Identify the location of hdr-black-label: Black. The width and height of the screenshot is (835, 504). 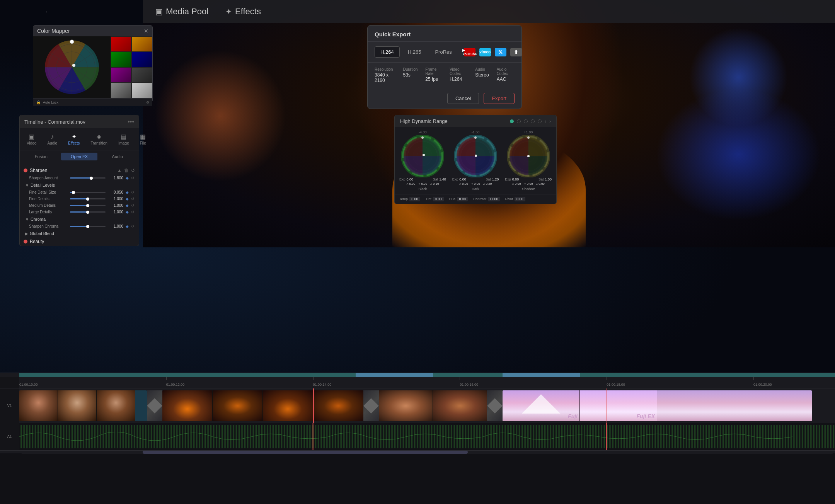
(423, 189).